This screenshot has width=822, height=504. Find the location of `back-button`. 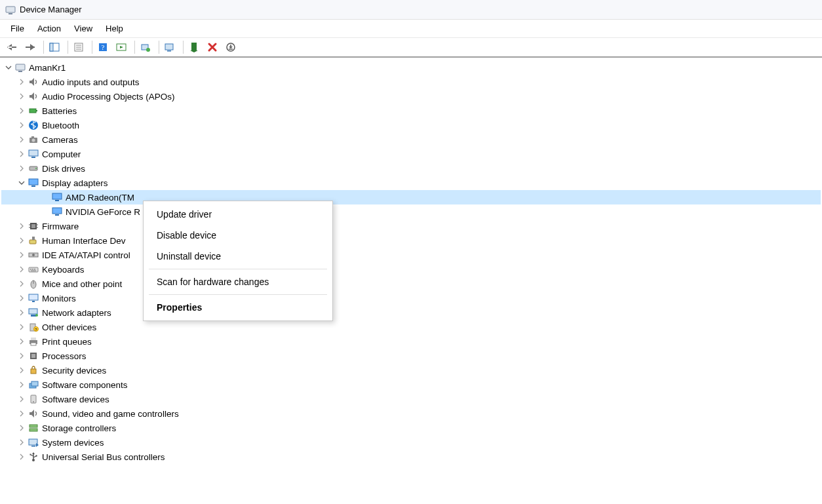

back-button is located at coordinates (12, 47).